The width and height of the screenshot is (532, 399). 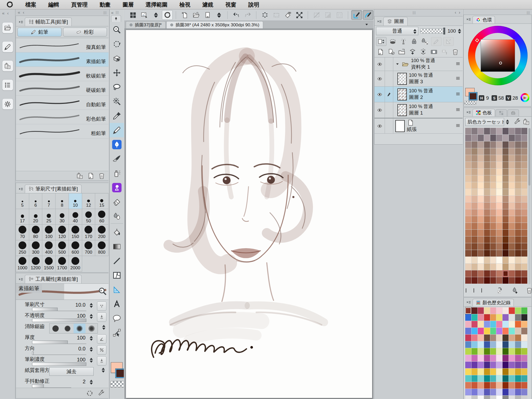 I want to click on eraser-tool, so click(x=117, y=202).